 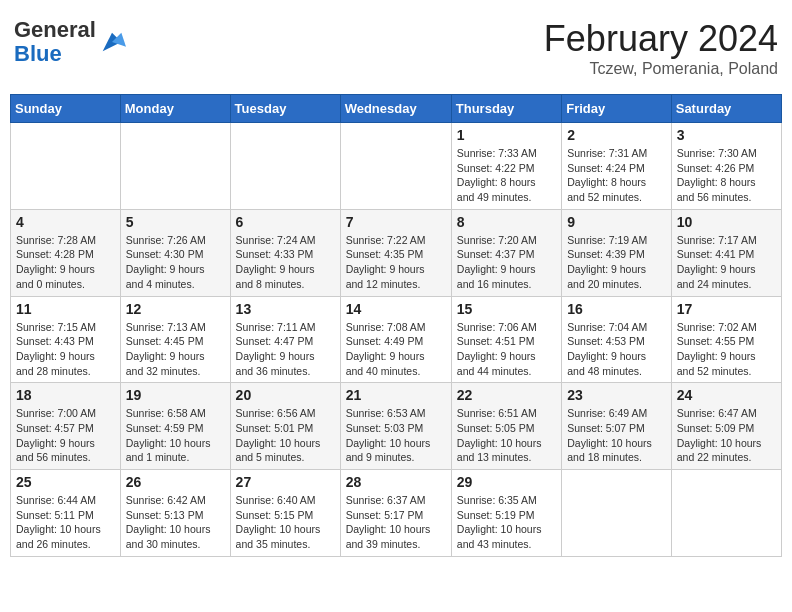 What do you see at coordinates (726, 309) in the screenshot?
I see `day-number: 17` at bounding box center [726, 309].